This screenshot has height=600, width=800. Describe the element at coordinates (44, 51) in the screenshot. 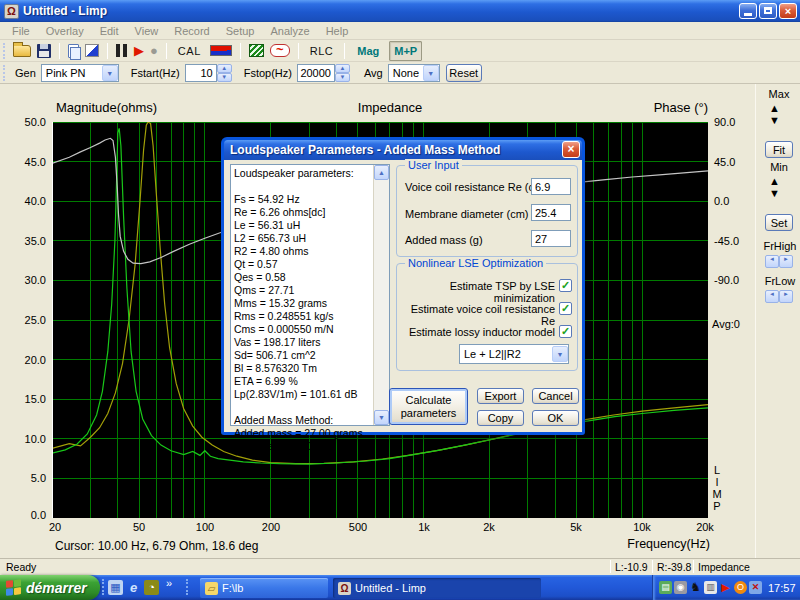

I see `save-button` at that location.